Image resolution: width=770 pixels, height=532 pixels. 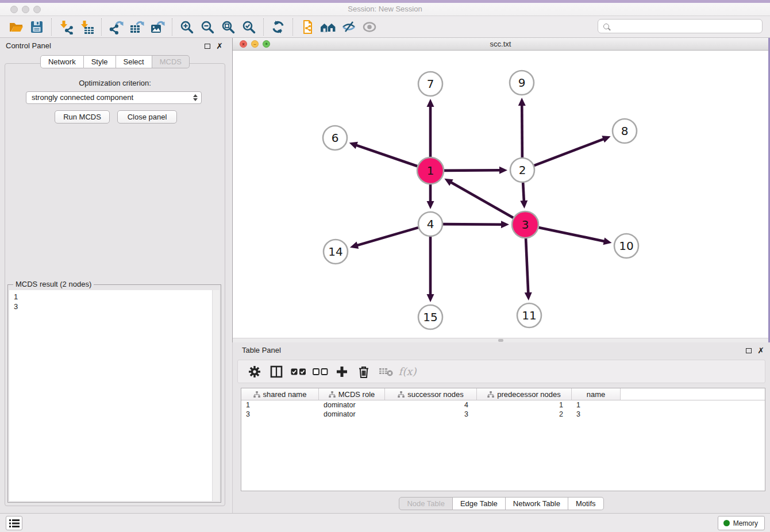 What do you see at coordinates (116, 27) in the screenshot?
I see `export-network-icon` at bounding box center [116, 27].